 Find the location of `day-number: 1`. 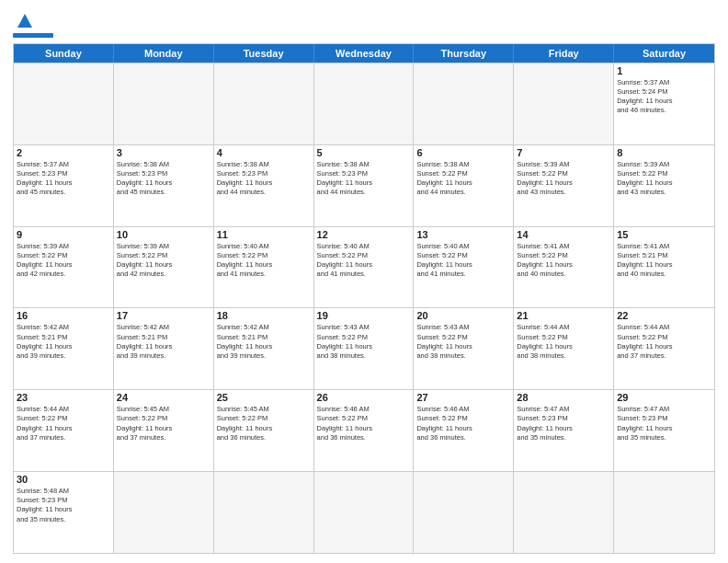

day-number: 1 is located at coordinates (664, 71).